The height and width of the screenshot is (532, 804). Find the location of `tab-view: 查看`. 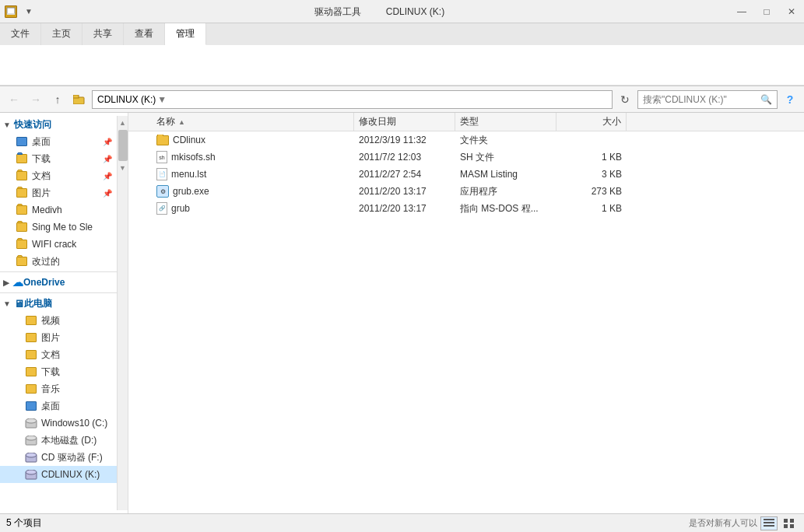

tab-view: 查看 is located at coordinates (145, 34).